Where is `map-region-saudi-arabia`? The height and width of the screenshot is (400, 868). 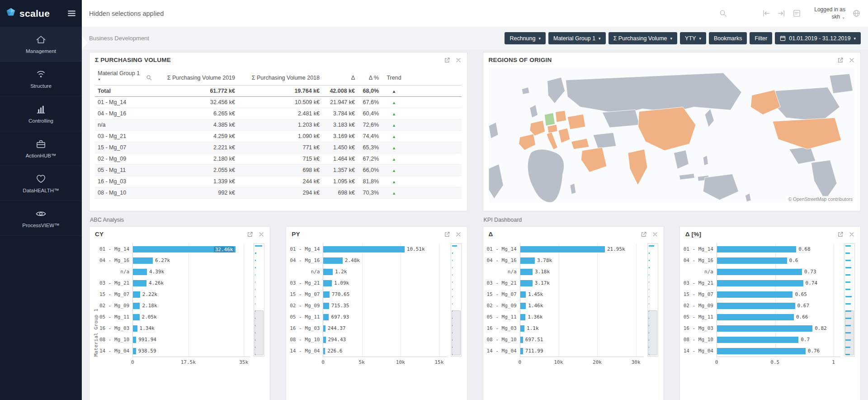 map-region-saudi-arabia is located at coordinates (594, 160).